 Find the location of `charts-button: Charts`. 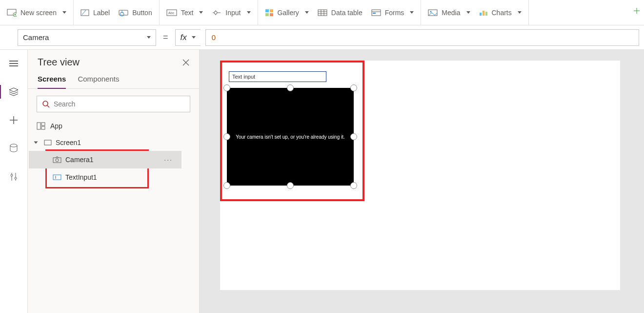

charts-button: Charts is located at coordinates (501, 13).